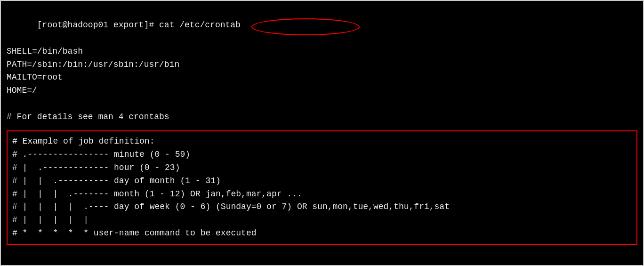  Describe the element at coordinates (98, 25) in the screenshot. I see `prompt-text: [root@hadoop01 export]#` at that location.